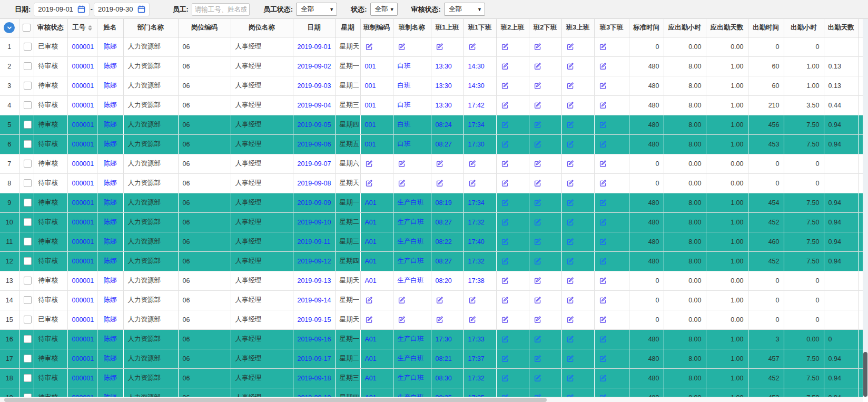 This screenshot has height=402, width=868. I want to click on cell-link-date: 2019-09-03, so click(314, 86).